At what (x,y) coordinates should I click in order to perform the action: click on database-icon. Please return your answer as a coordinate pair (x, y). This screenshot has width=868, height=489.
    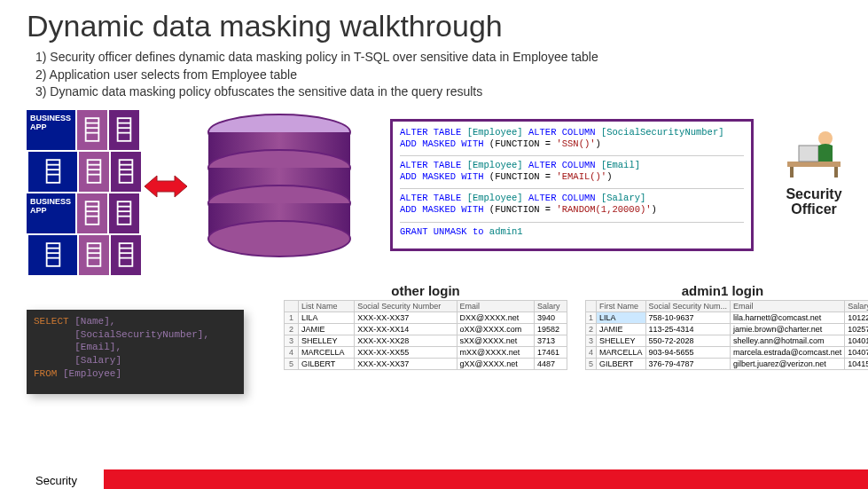
    Looking at the image, I should click on (279, 185).